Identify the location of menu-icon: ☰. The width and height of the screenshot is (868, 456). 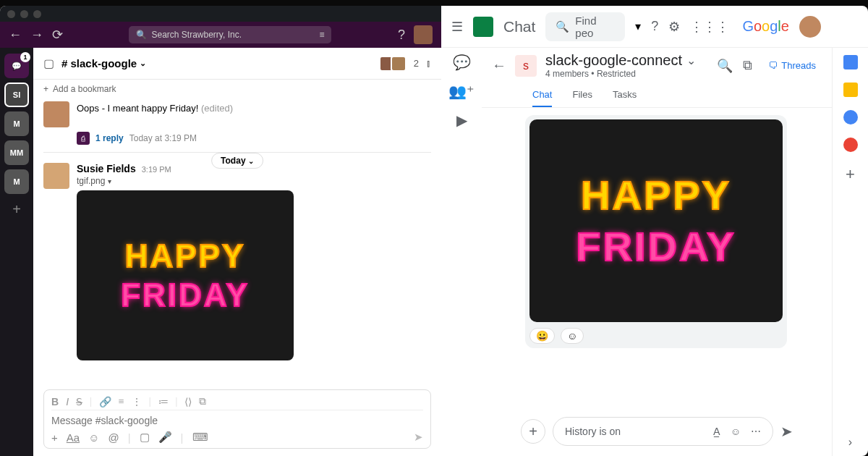
(457, 27).